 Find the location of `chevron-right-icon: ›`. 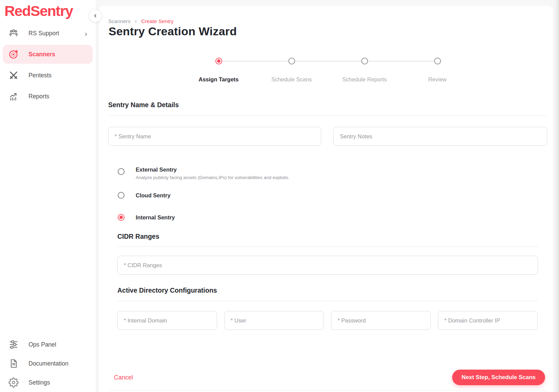

chevron-right-icon: › is located at coordinates (86, 33).